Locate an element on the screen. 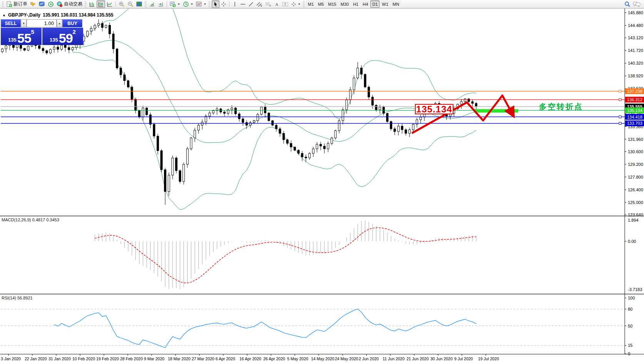 Image resolution: width=644 pixels, height=363 pixels. auto-scroll-button is located at coordinates (152, 4).